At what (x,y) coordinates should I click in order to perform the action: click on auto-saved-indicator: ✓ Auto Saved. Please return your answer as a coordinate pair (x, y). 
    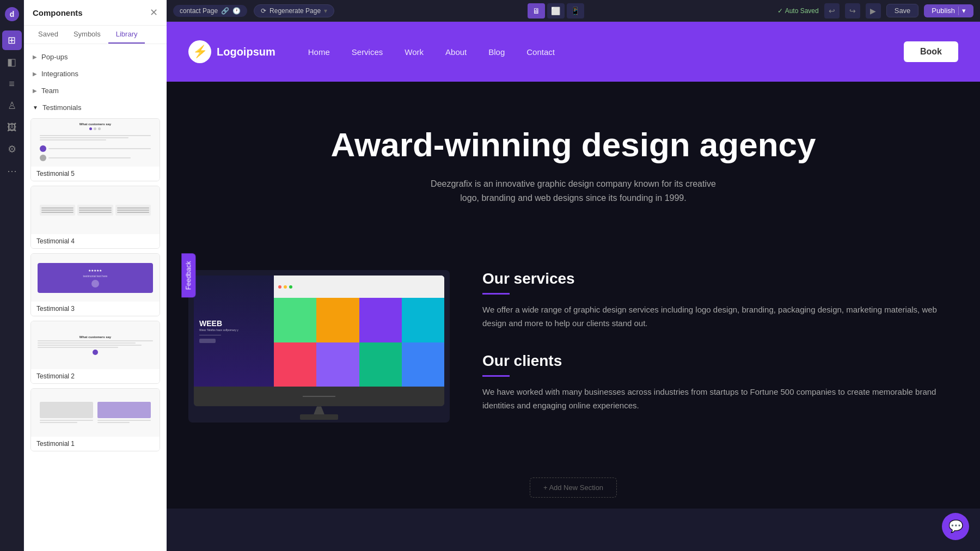
    Looking at the image, I should click on (798, 11).